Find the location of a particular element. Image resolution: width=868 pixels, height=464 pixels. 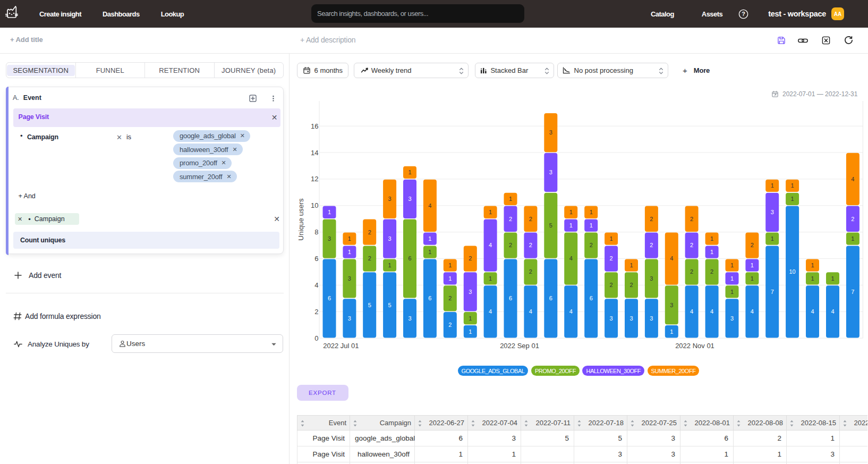

svg-text: 2022 Jul 01 is located at coordinates (341, 345).